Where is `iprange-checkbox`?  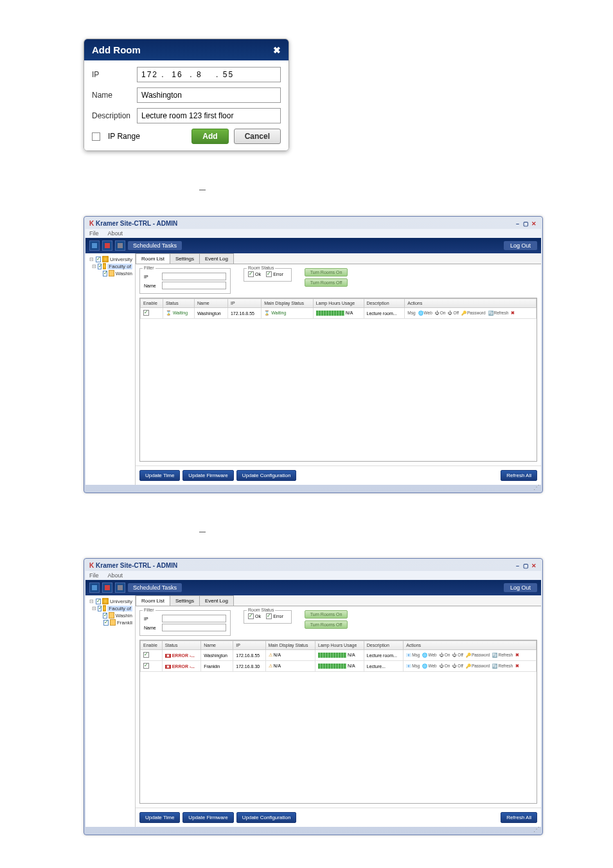 iprange-checkbox is located at coordinates (96, 136).